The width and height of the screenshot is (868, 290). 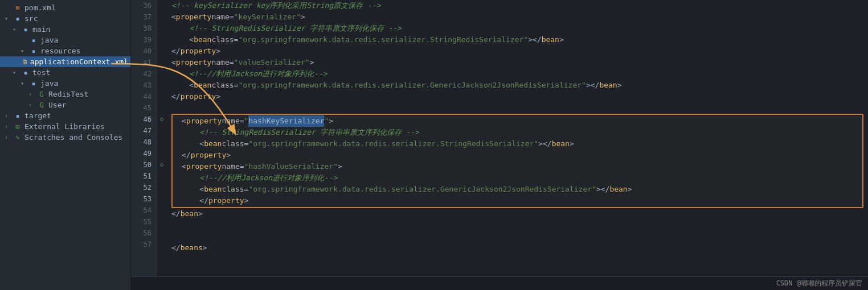 What do you see at coordinates (38, 116) in the screenshot?
I see `sidebar-item-label: target` at bounding box center [38, 116].